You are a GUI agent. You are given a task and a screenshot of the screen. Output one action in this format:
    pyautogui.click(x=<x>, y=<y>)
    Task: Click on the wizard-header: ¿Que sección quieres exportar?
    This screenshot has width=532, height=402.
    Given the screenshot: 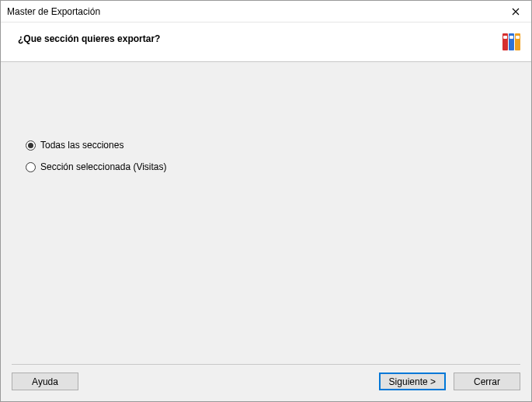 What is the action you would take?
    pyautogui.click(x=266, y=42)
    